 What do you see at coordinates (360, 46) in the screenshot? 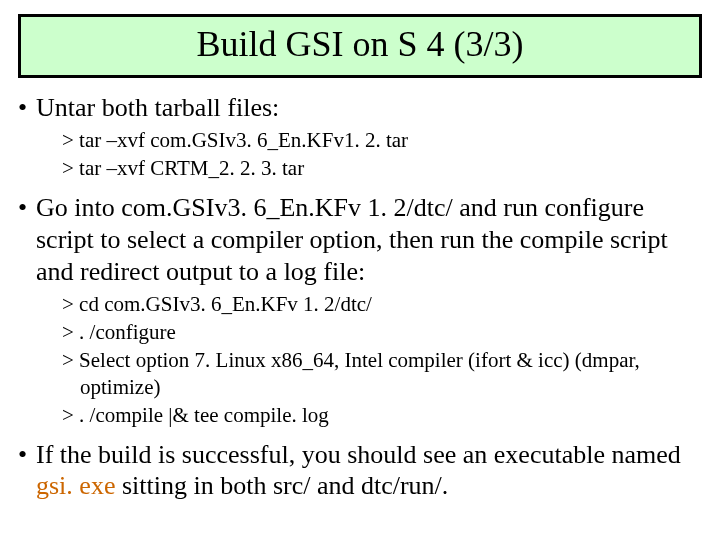
I see `title-box: Build GSI on S 4 (3/3)` at bounding box center [360, 46].